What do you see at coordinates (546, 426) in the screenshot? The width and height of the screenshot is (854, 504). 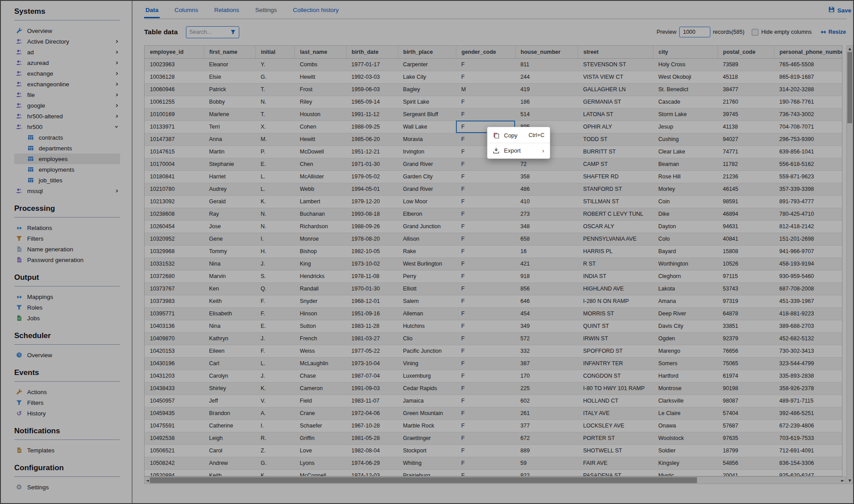 I see `cell-house-number: 377` at bounding box center [546, 426].